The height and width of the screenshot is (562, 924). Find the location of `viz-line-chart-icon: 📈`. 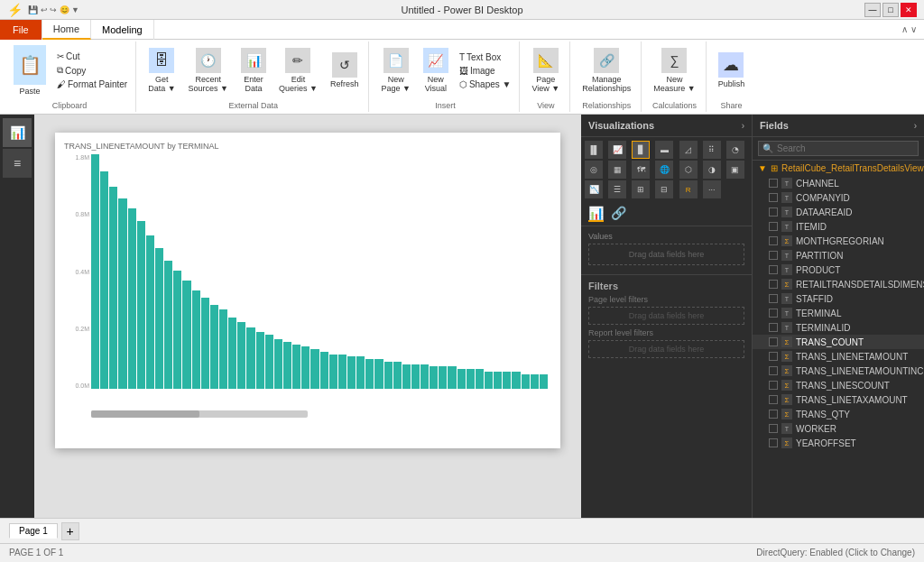

viz-line-chart-icon: 📈 is located at coordinates (617, 150).